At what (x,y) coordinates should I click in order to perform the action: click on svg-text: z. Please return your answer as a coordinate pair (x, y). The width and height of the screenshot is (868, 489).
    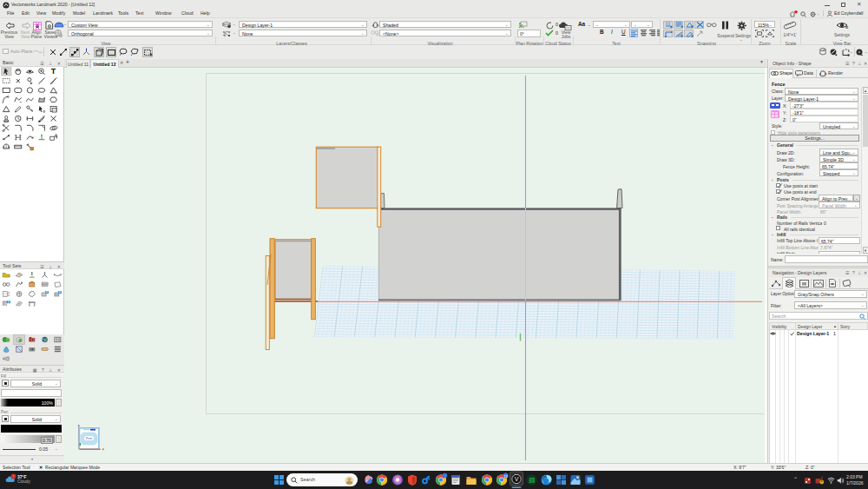
    Looking at the image, I should click on (79, 426).